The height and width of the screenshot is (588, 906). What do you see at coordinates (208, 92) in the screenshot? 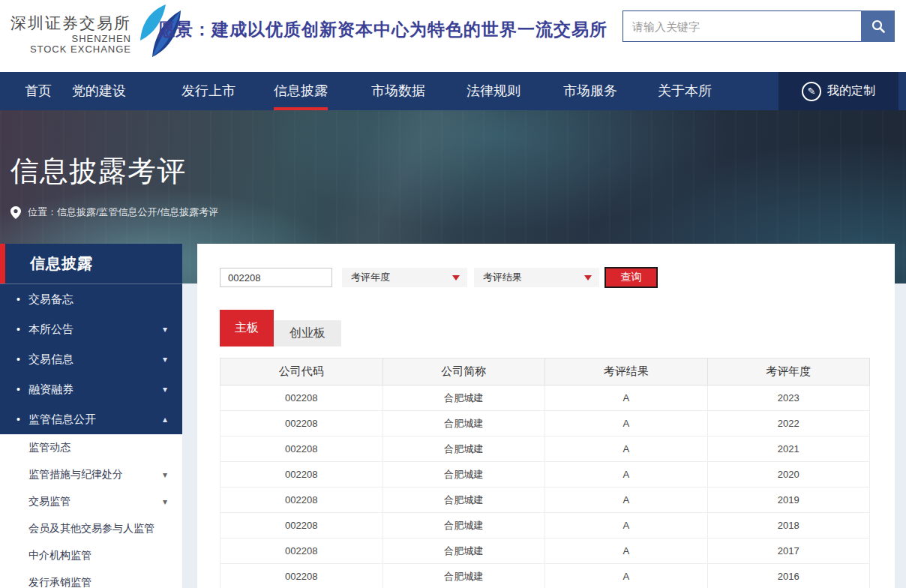
I see `nav-item: 发行上市` at bounding box center [208, 92].